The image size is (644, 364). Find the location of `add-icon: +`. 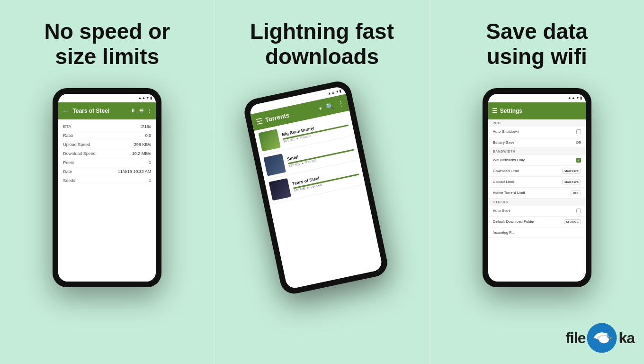

add-icon: + is located at coordinates (320, 108).